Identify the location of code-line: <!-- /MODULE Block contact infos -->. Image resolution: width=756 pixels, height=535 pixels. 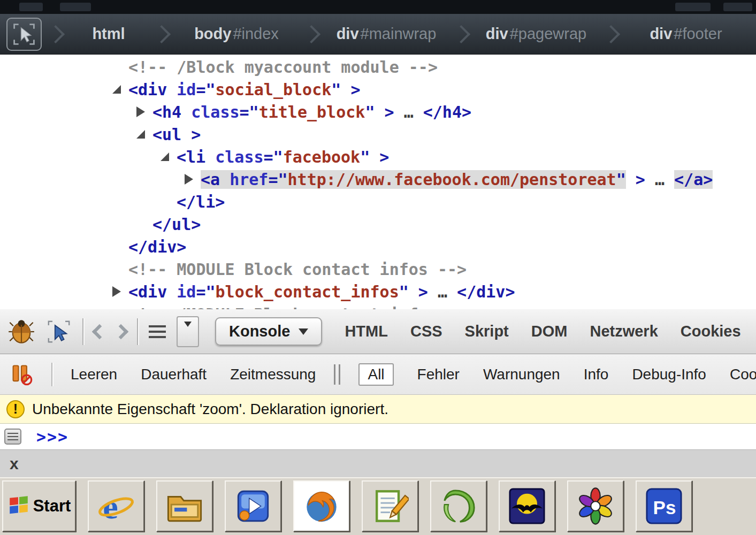
(378, 306).